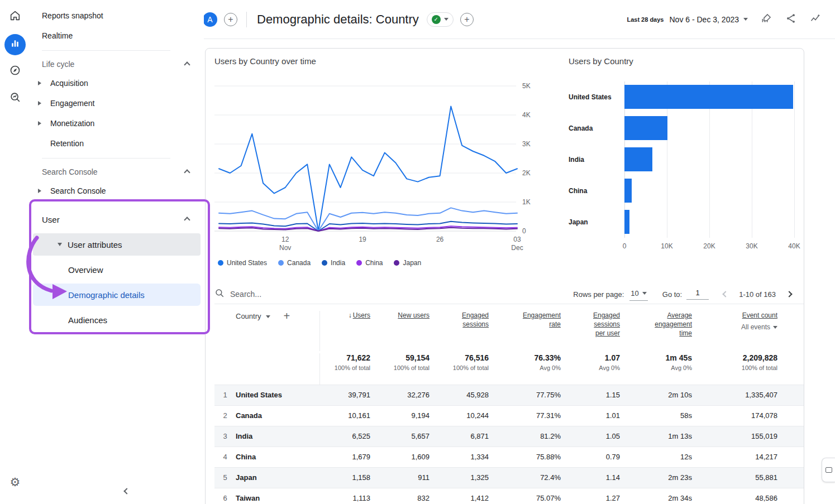  What do you see at coordinates (15, 45) in the screenshot?
I see `reports-nav-button` at bounding box center [15, 45].